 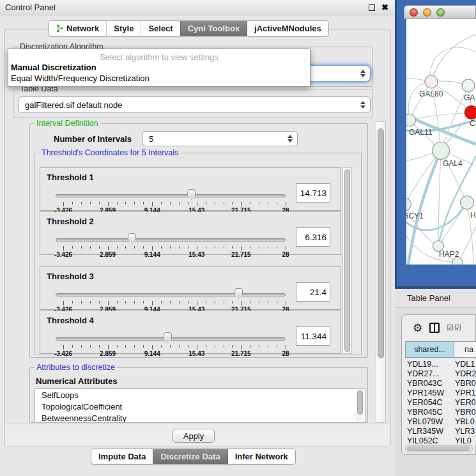 What do you see at coordinates (77, 28) in the screenshot?
I see `tab-network: Network` at bounding box center [77, 28].